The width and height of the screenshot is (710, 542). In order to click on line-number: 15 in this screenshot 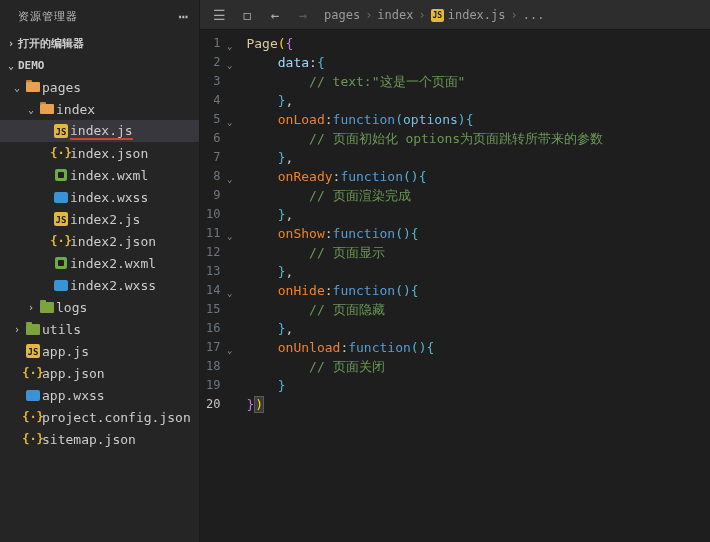, I will do `click(213, 310)`.